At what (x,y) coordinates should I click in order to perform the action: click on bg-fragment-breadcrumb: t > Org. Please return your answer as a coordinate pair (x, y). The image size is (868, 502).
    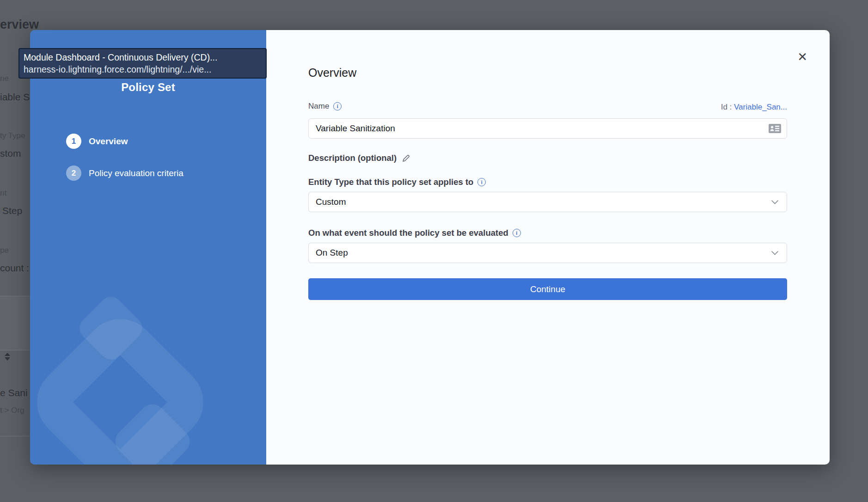
    Looking at the image, I should click on (12, 410).